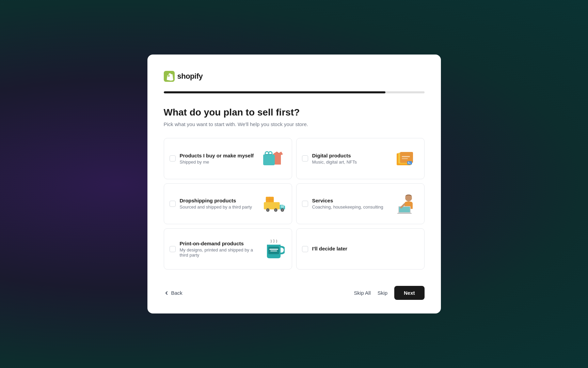  What do you see at coordinates (219, 252) in the screenshot?
I see `option-pod-subtitle: My designs, printed and shipped by a thi…` at bounding box center [219, 252].